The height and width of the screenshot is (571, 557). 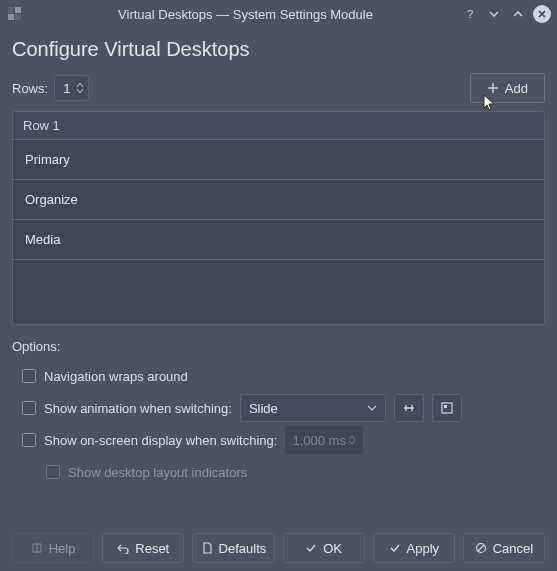 What do you see at coordinates (481, 548) in the screenshot?
I see `cancel-icon` at bounding box center [481, 548].